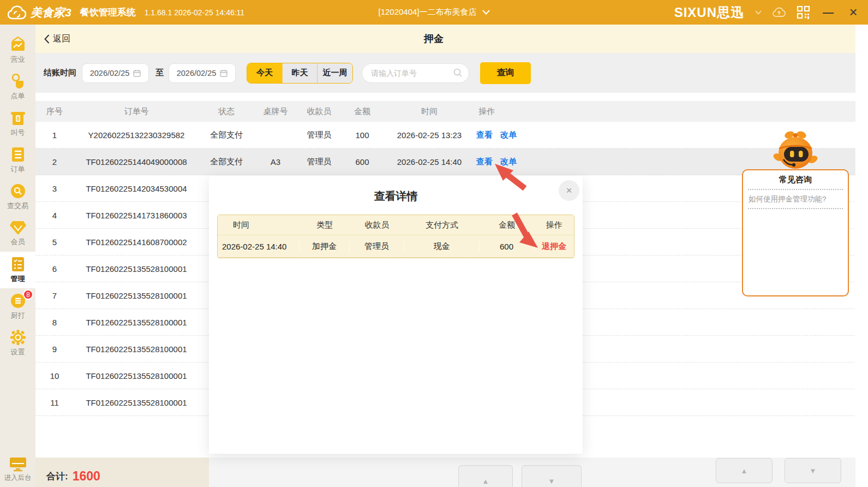 The image size is (868, 487). What do you see at coordinates (18, 96) in the screenshot?
I see `sidebar-item-label: 点单` at bounding box center [18, 96].